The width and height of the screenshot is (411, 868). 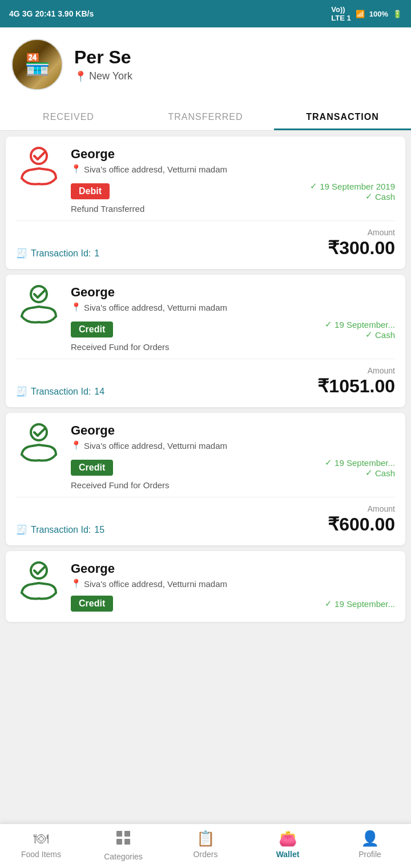 I want to click on tabs-container: RECEIVED TRANSFERRED TRANSACTION, so click(x=206, y=116).